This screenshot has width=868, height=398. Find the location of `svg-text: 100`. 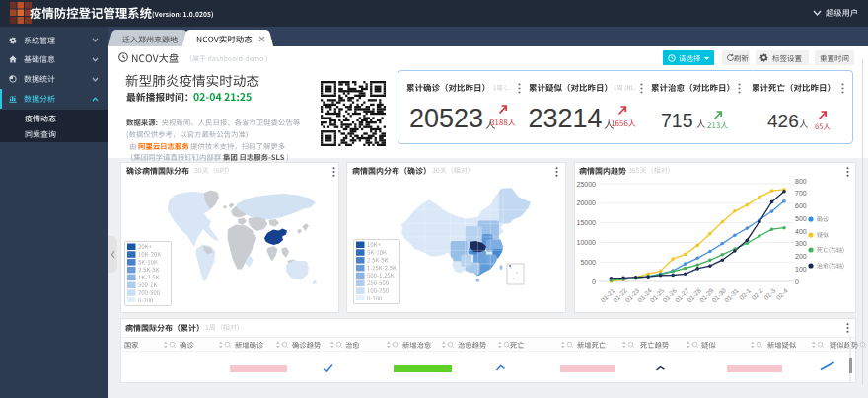

svg-text: 100 is located at coordinates (801, 269).